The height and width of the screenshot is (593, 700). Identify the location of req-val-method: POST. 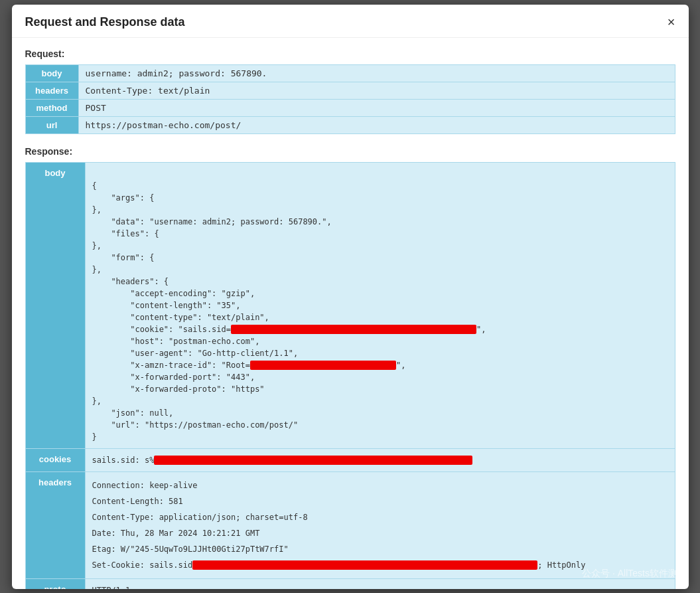
(377, 108).